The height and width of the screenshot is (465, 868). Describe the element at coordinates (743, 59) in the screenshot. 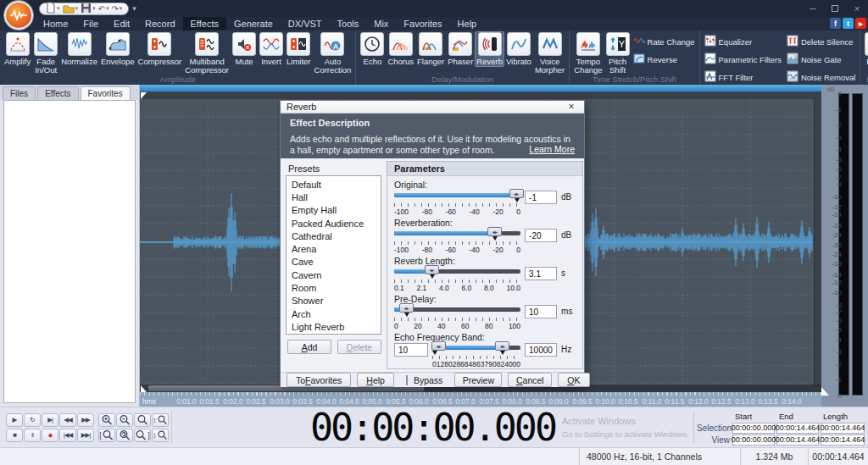

I see `parametric-filters-button: Parametric Filters` at that location.